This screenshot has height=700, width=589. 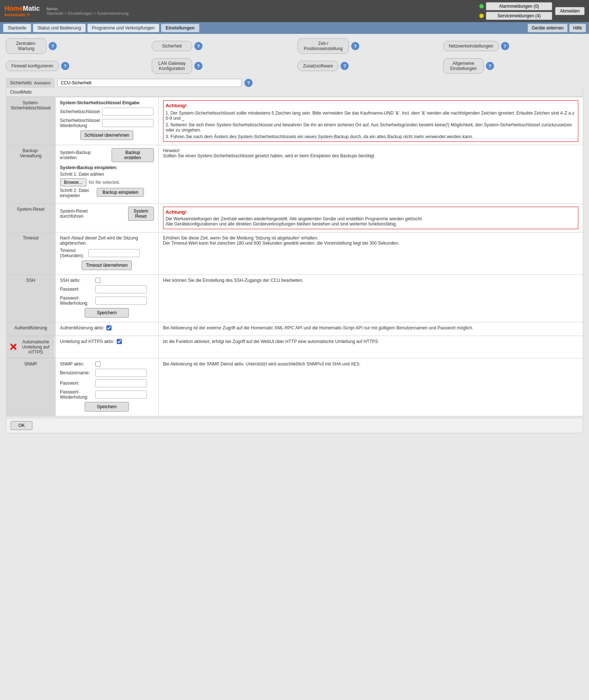 What do you see at coordinates (119, 342) in the screenshot?
I see `https-active-checkbox` at bounding box center [119, 342].